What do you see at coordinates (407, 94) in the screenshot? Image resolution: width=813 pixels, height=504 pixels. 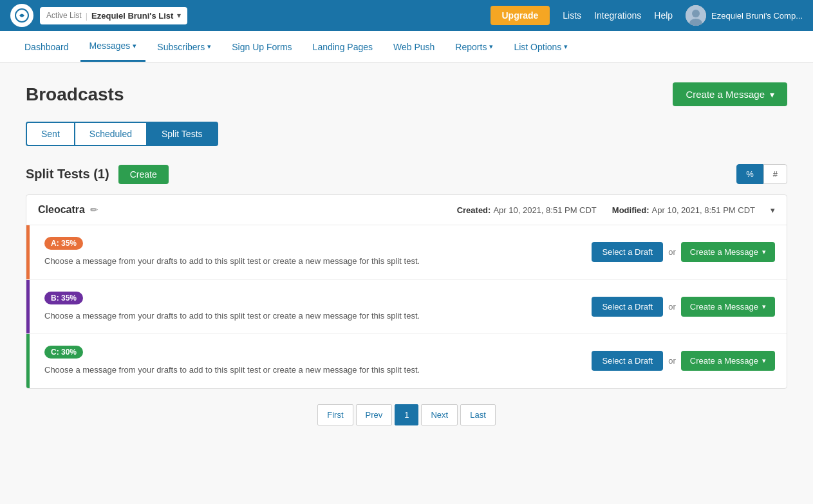 I see `broadcasts-header: Broadcasts Create a Message ▾` at bounding box center [407, 94].